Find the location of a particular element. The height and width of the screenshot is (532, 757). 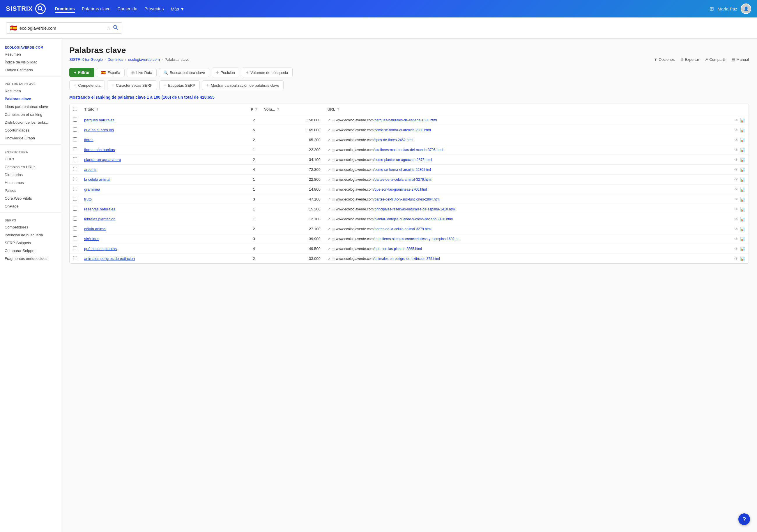

view-icon-6: 👁 is located at coordinates (736, 180).